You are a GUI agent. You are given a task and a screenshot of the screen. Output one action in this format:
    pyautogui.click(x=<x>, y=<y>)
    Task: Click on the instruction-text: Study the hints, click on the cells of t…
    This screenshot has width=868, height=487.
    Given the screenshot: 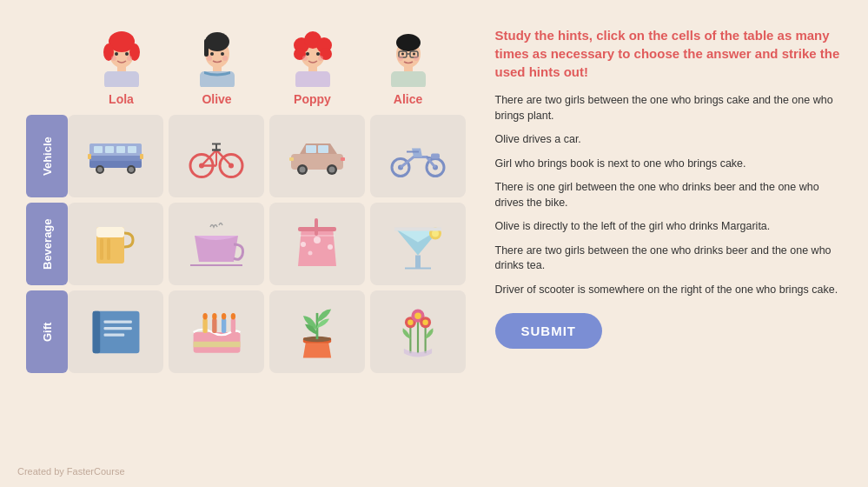 What is the action you would take?
    pyautogui.click(x=669, y=54)
    